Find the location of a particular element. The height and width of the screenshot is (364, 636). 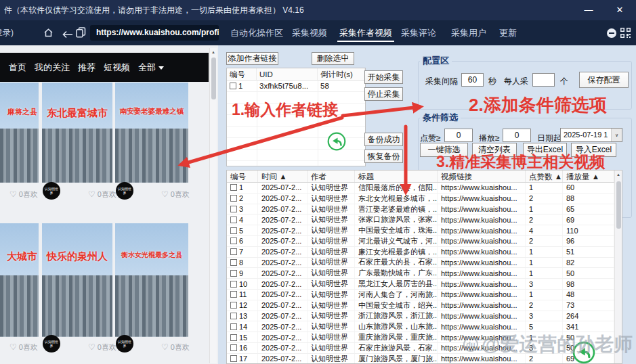

per-user-unit-label: 个 is located at coordinates (564, 81).